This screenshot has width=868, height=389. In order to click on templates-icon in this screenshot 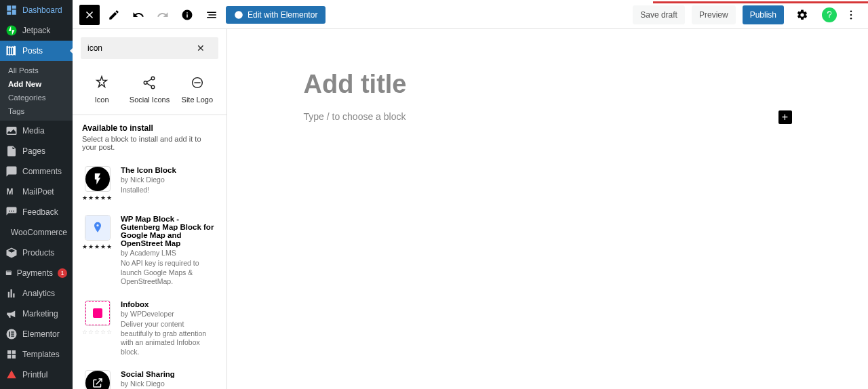, I will do `click(12, 354)`.